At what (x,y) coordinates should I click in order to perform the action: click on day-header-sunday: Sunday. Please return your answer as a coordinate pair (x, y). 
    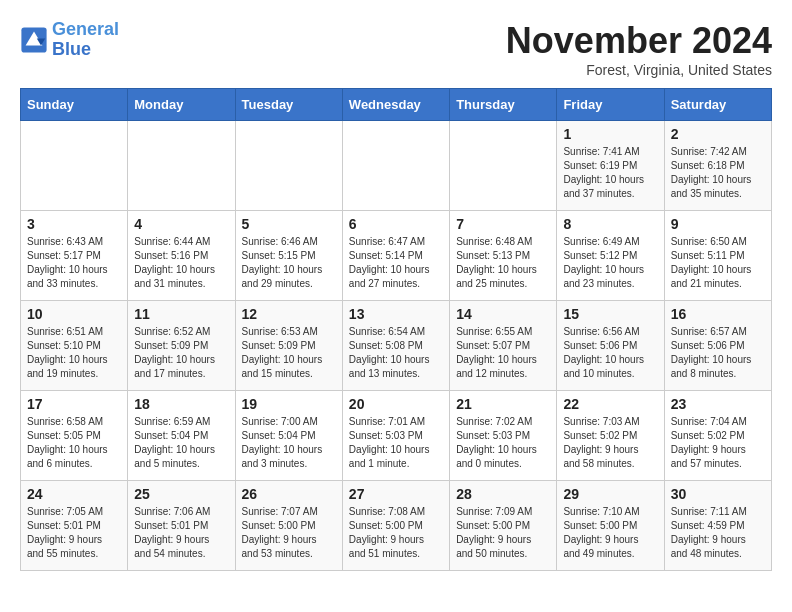
    Looking at the image, I should click on (74, 105).